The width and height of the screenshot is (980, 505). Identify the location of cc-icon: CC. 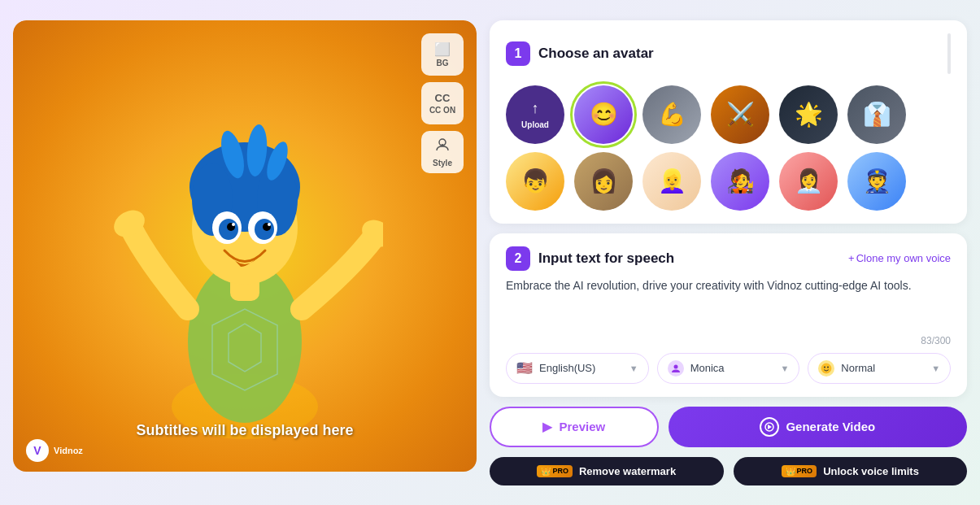
(442, 98).